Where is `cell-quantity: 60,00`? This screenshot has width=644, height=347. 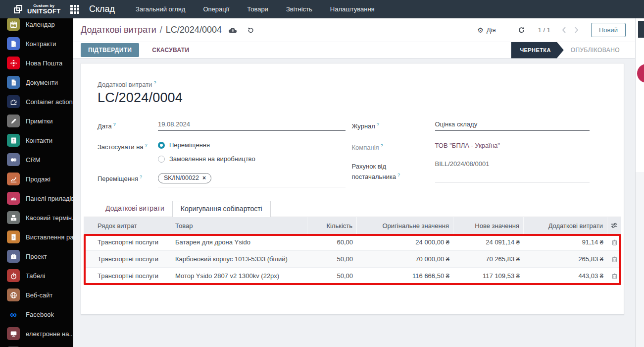 cell-quantity: 60,00 is located at coordinates (332, 242).